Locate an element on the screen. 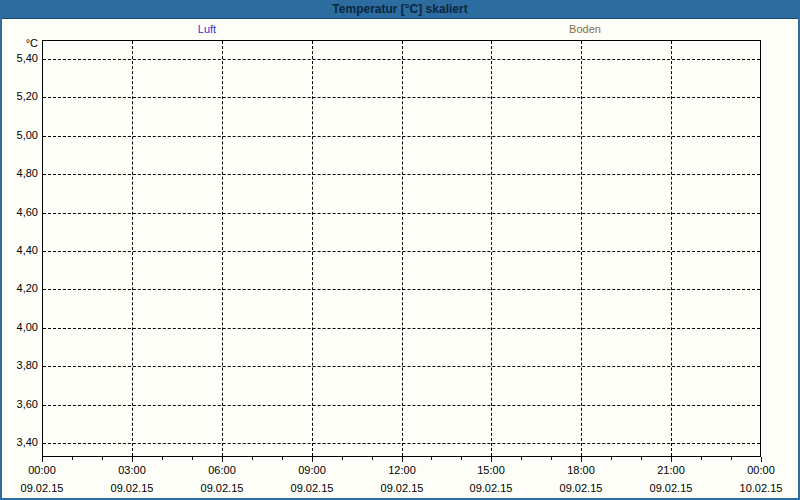 This screenshot has height=500, width=800. chart-title: Temperatur [°C] skaliert is located at coordinates (400, 9).